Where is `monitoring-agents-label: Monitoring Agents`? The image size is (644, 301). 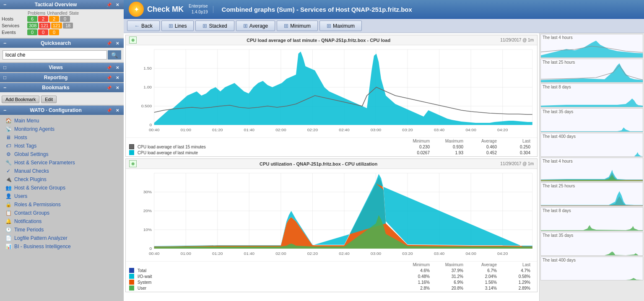
monitoring-agents-label: Monitoring Agents is located at coordinates (34, 129).